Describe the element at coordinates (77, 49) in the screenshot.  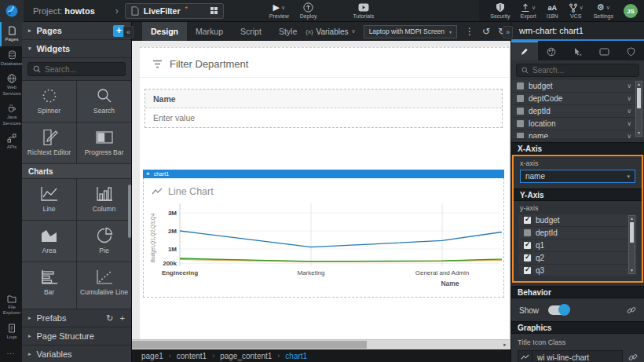
I see `widgets-section-header: ▾ Widgets` at that location.